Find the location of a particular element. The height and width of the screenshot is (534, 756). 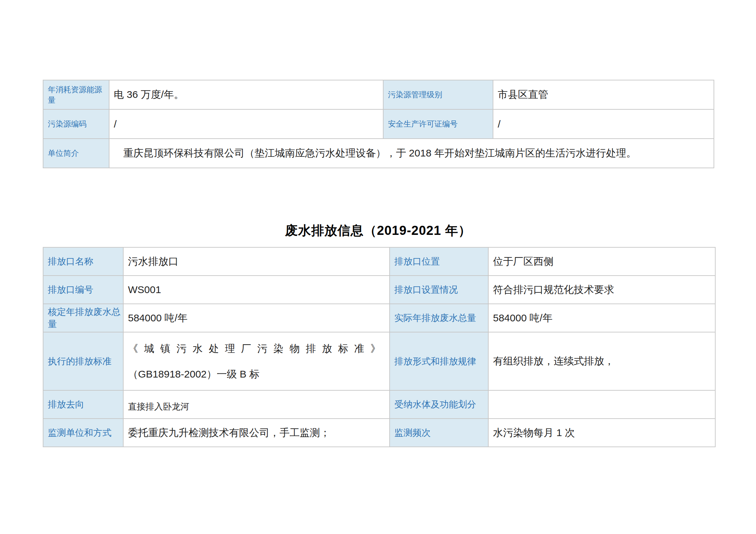

field-label: 安全生产许可证编号 is located at coordinates (438, 124).